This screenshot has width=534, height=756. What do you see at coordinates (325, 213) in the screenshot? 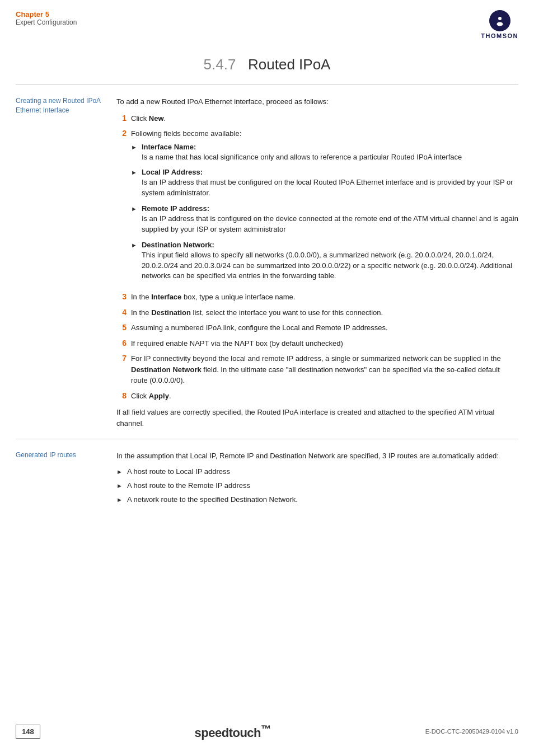
I see `fields-list: ► Interface Name: Is a name that has loc…` at bounding box center [325, 213].